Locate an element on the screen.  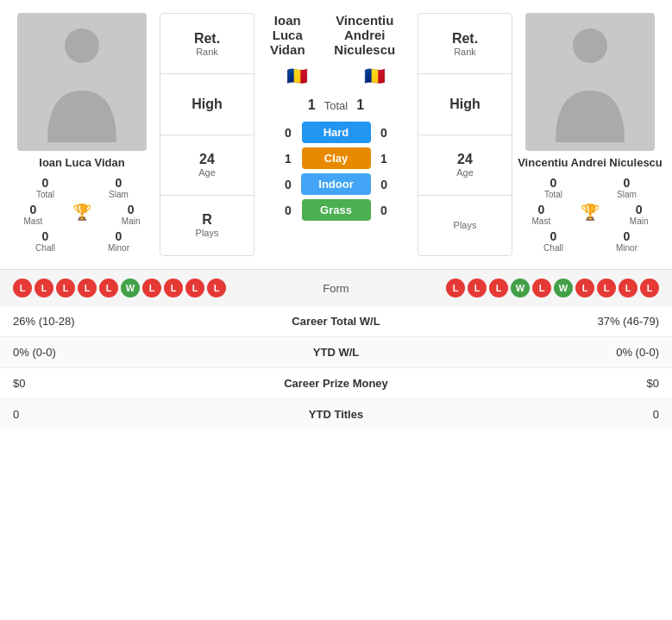
form-badge-w1: W is located at coordinates (130, 288).